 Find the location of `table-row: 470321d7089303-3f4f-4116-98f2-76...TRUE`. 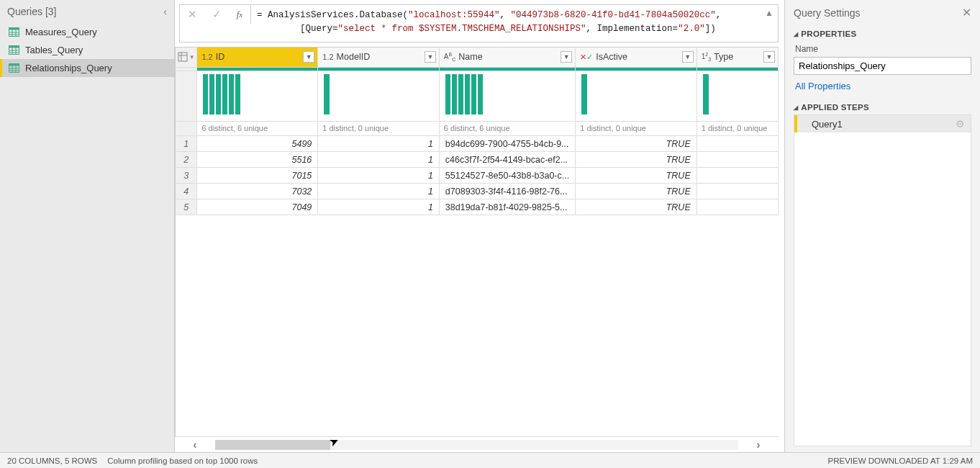

table-row: 470321d7089303-3f4f-4116-98f2-76...TRUE is located at coordinates (477, 192).